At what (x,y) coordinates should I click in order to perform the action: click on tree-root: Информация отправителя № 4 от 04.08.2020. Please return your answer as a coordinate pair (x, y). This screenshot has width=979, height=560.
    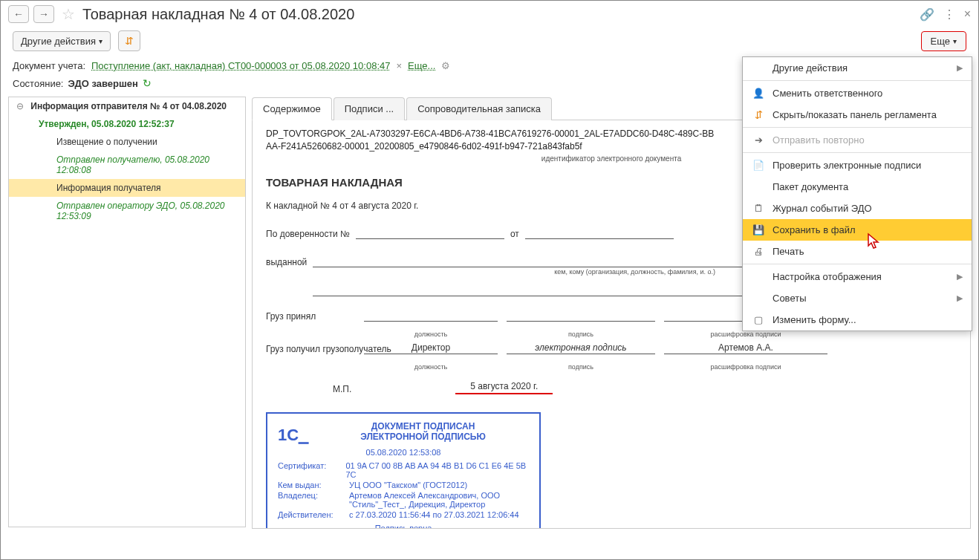
    Looking at the image, I should click on (127, 106).